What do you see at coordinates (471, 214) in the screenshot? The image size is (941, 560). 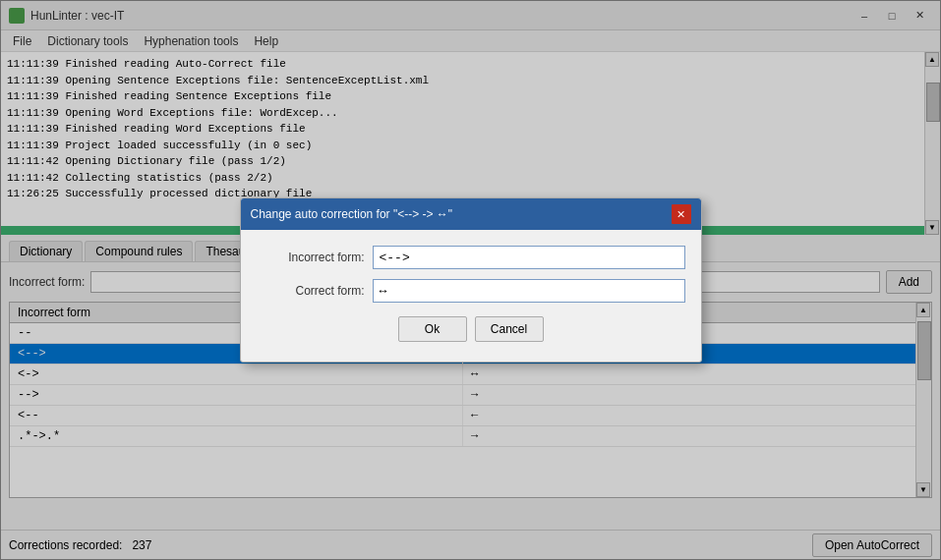 I see `modal-title-bar: Change auto correction for "<--> -> ↔" ✕` at bounding box center [471, 214].